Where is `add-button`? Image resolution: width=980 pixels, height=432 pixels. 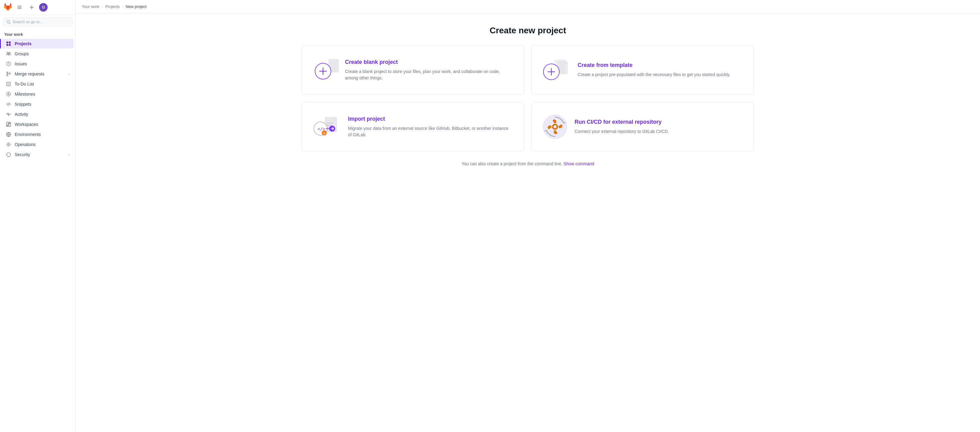 add-button is located at coordinates (32, 7).